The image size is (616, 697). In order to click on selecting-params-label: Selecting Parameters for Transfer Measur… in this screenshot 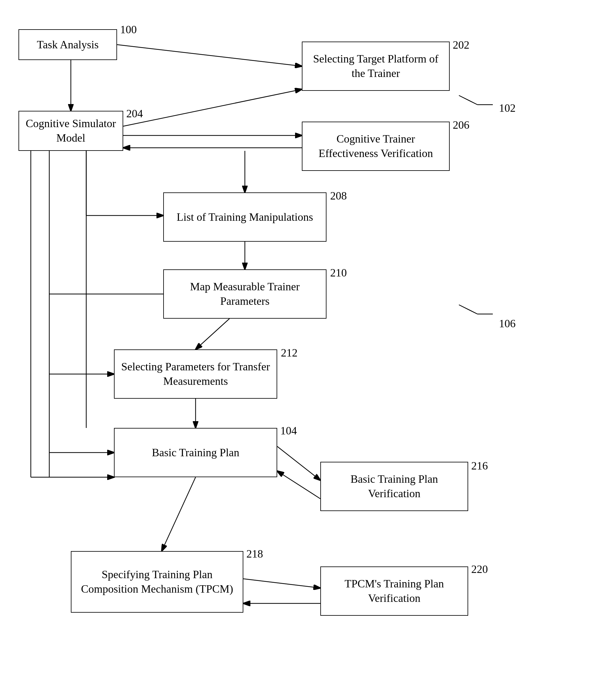, I will do `click(195, 374)`.